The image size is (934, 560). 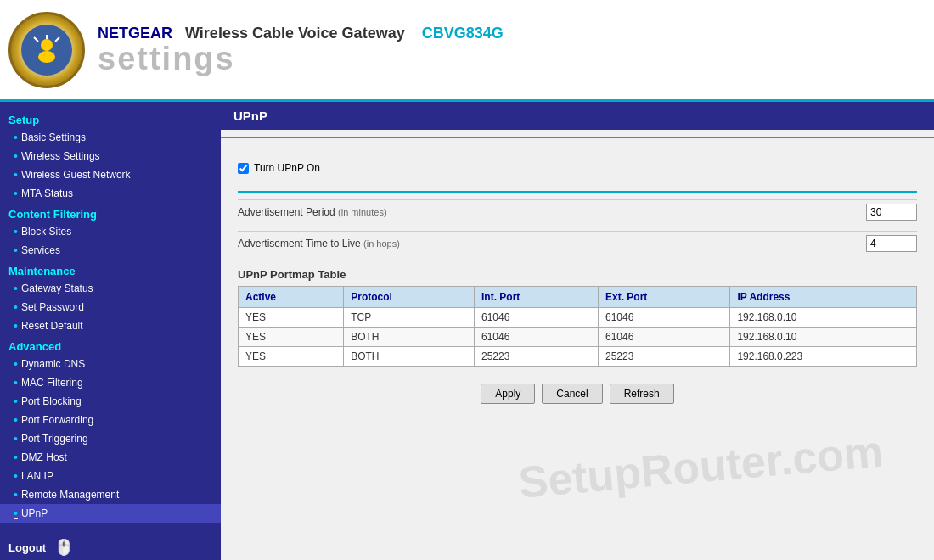 I want to click on col-ip-address: IP Address, so click(x=824, y=297).